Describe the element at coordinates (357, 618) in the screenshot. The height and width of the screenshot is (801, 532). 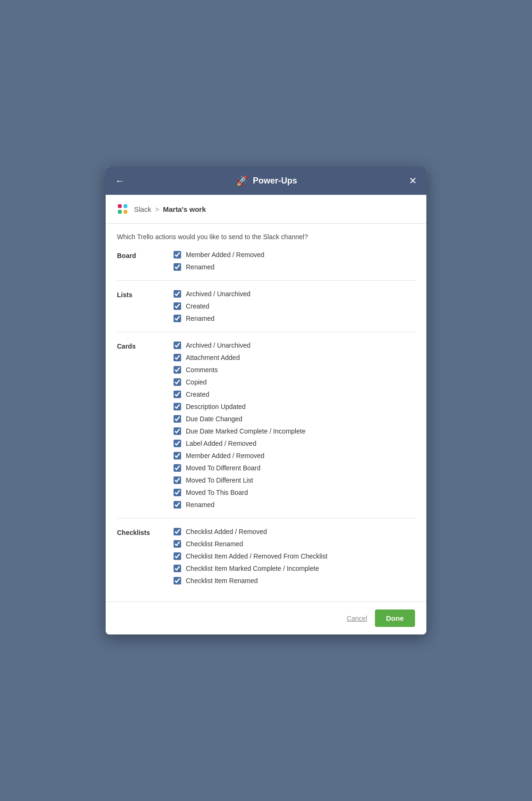
I see `cancel-button: Cancel` at that location.